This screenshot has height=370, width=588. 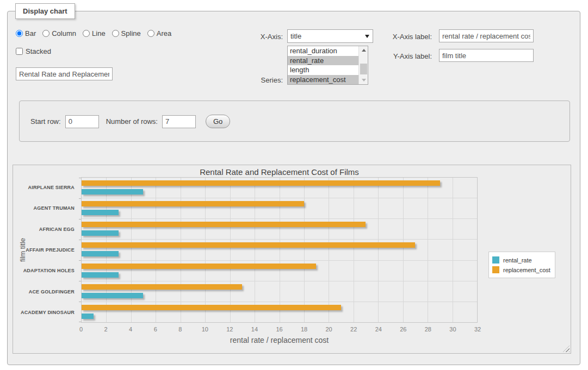 What do you see at coordinates (403, 329) in the screenshot?
I see `x-tick-label: 26` at bounding box center [403, 329].